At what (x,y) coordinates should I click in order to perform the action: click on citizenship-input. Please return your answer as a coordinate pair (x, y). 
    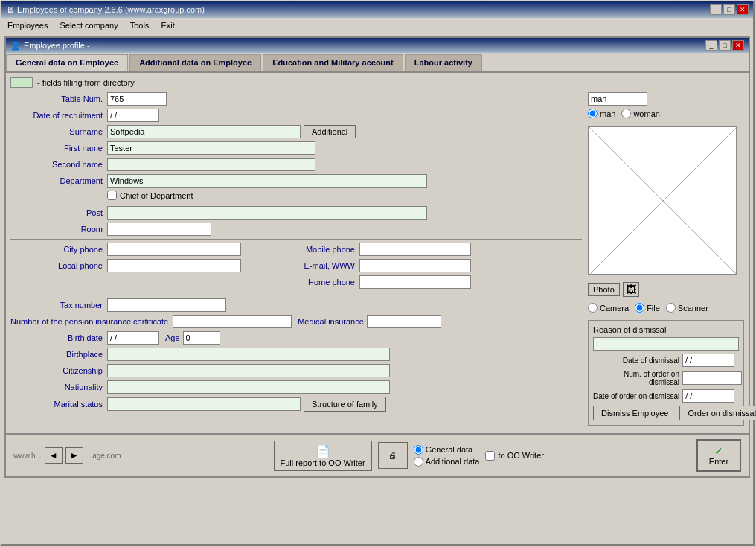
    Looking at the image, I should click on (249, 371).